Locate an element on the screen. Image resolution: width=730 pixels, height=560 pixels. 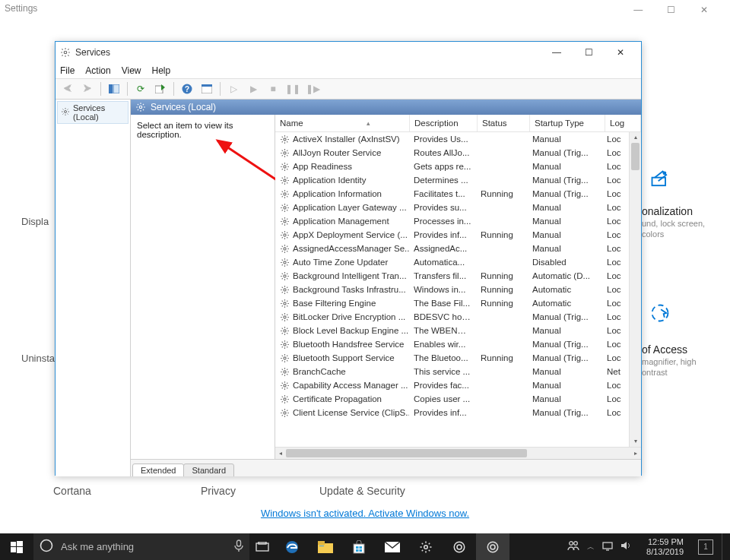
taskbar-app-mail is located at coordinates (392, 547).